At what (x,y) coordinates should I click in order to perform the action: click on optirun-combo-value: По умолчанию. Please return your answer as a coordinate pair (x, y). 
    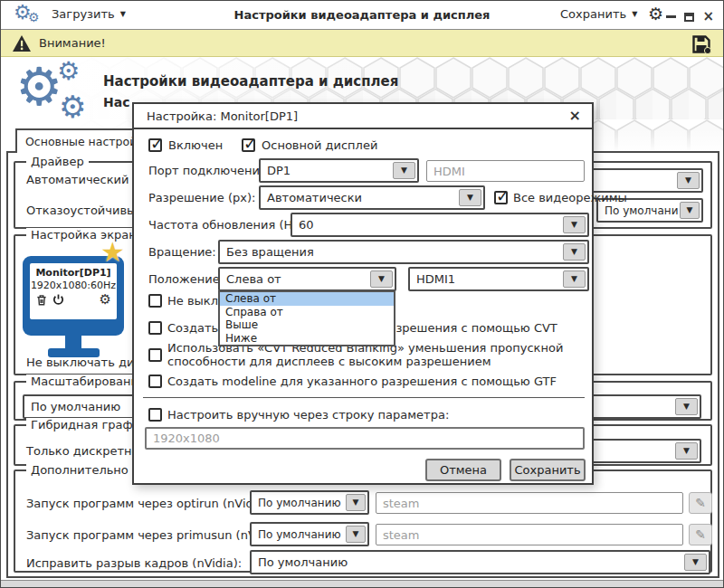
    Looking at the image, I should click on (298, 503).